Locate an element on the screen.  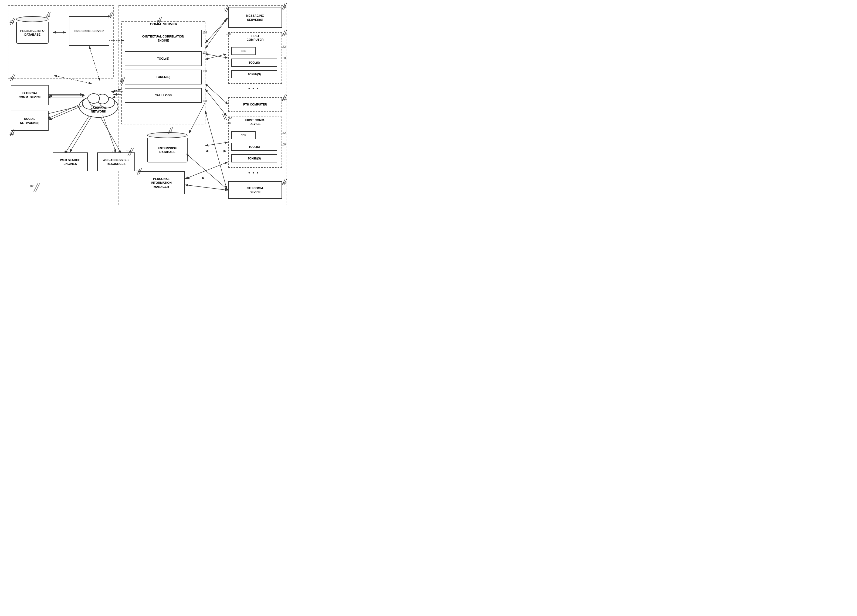
ref-128: 128 is located at coordinates (226, 9).